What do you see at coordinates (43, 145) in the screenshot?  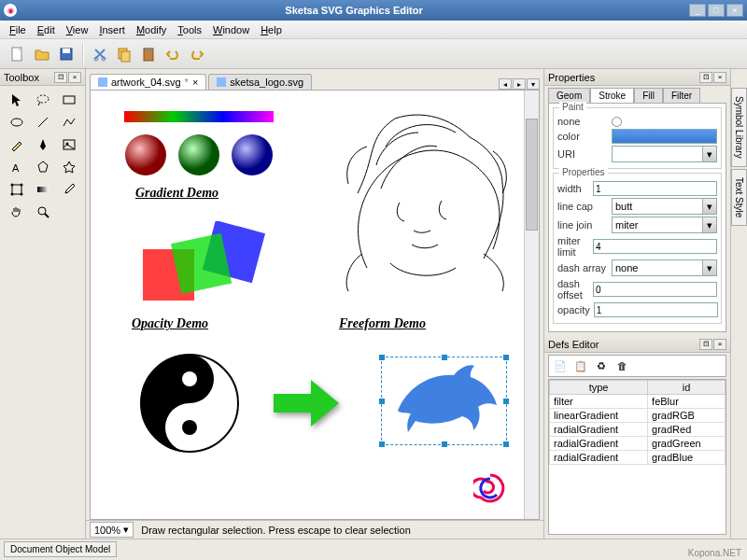 I see `pen-tool` at bounding box center [43, 145].